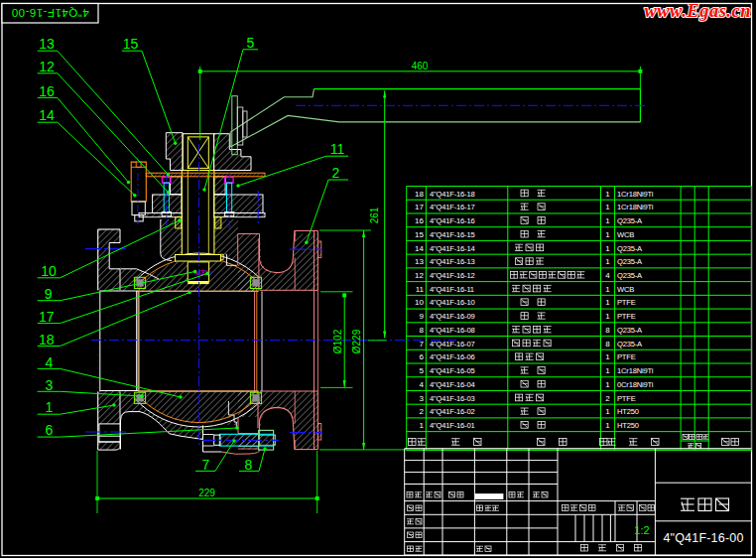 The width and height of the screenshot is (756, 558). Describe the element at coordinates (452, 276) in the screenshot. I see `svg-text: 4"Q41F-16-12` at that location.